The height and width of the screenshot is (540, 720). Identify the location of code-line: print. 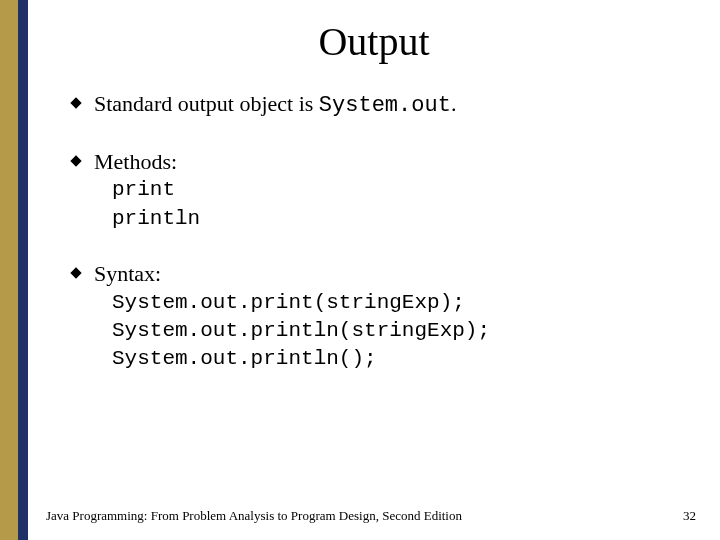
(387, 190).